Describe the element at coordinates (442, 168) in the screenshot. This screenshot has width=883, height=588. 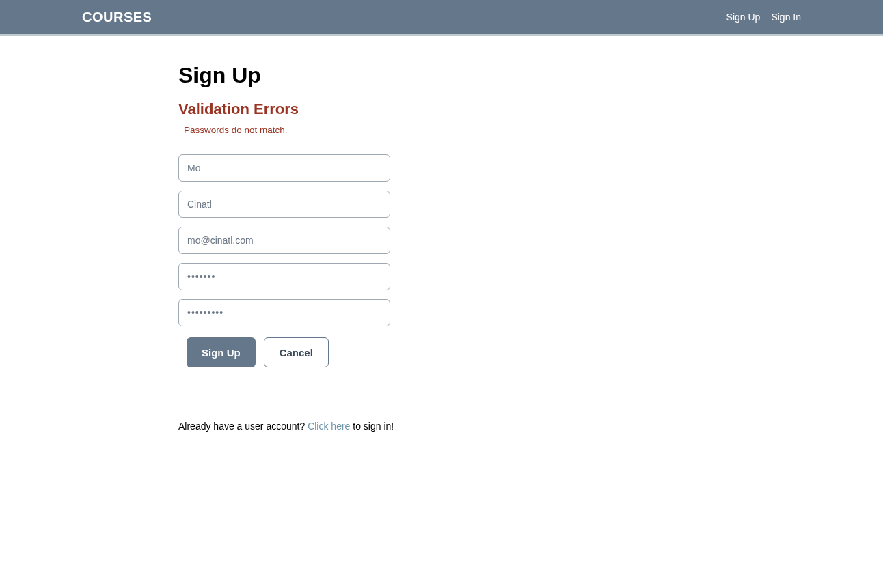
I see `first-name-field` at that location.